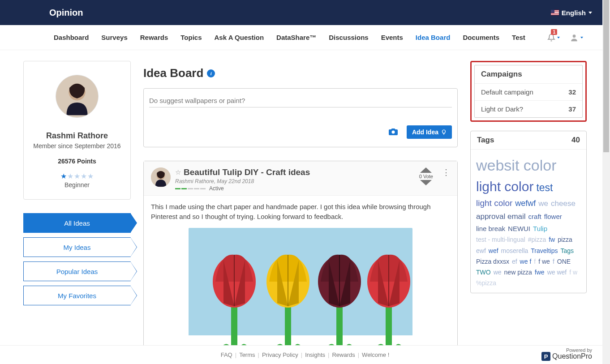 The image size is (610, 364). I want to click on tag: new pizza, so click(518, 272).